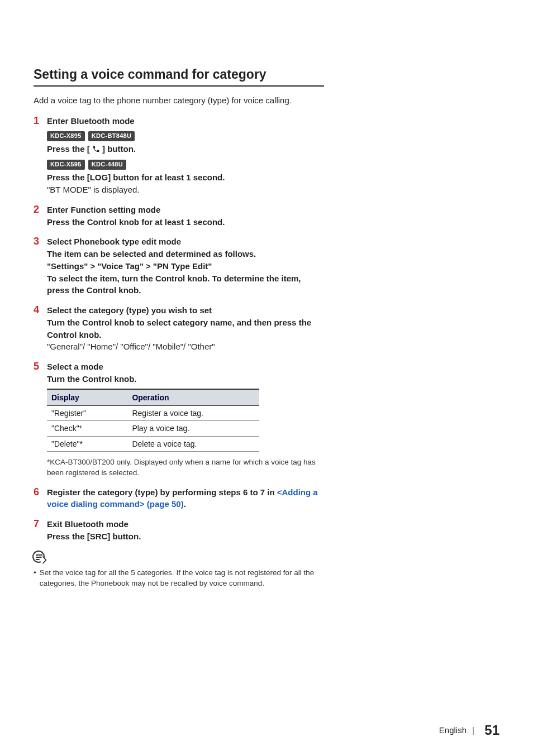 This screenshot has height=756, width=533. I want to click on section-title: Setting a voice command for category, so click(179, 77).